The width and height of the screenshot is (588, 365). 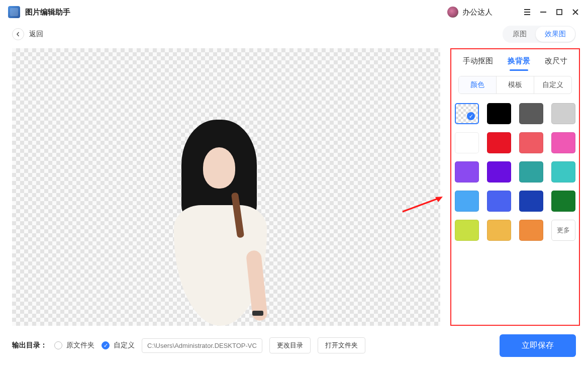 I want to click on swatch-c8e042, so click(x=467, y=230).